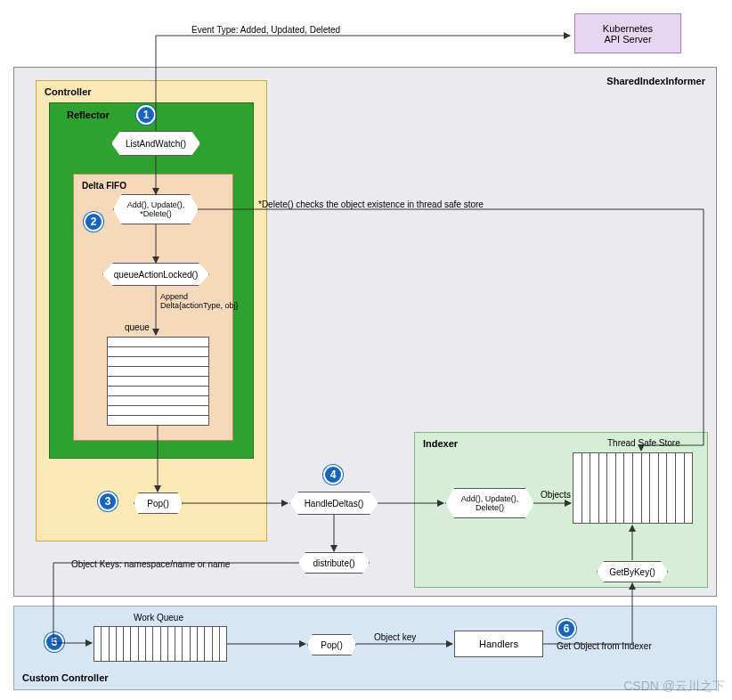  I want to click on objects-label: Objects, so click(556, 495).